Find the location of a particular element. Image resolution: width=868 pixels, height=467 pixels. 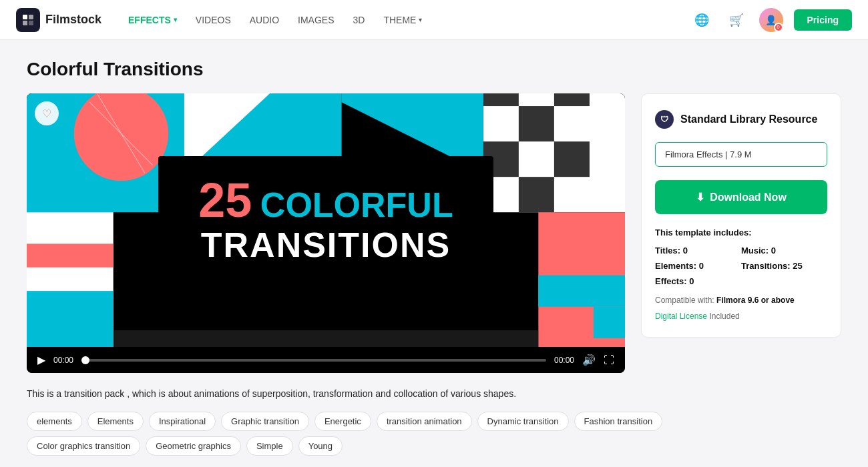

shield-icon: 🛡 is located at coordinates (664, 119).